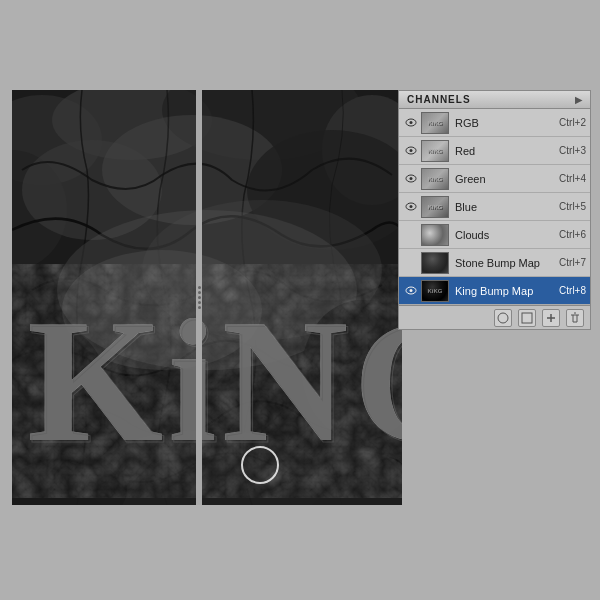  What do you see at coordinates (572, 262) in the screenshot?
I see `channel-shortcut-stone-bump-map: Ctrl+7` at bounding box center [572, 262].